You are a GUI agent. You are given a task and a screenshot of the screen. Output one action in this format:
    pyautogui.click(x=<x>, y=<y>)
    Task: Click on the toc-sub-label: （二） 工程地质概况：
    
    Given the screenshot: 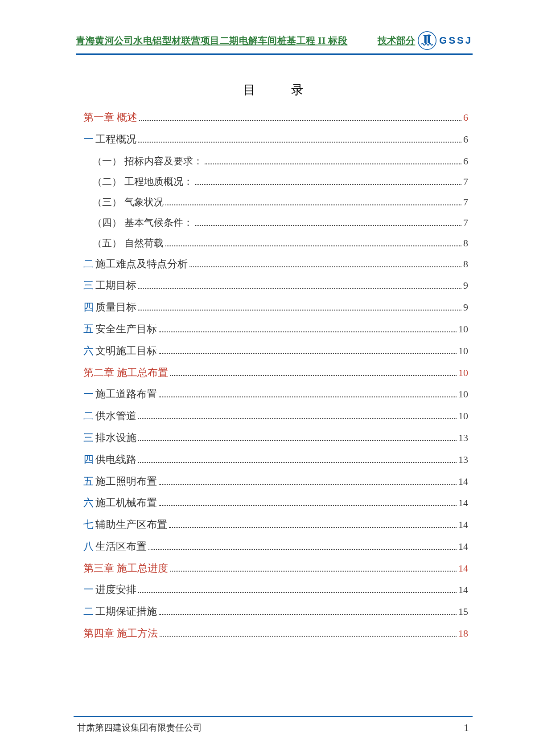 What is the action you would take?
    pyautogui.click(x=143, y=182)
    